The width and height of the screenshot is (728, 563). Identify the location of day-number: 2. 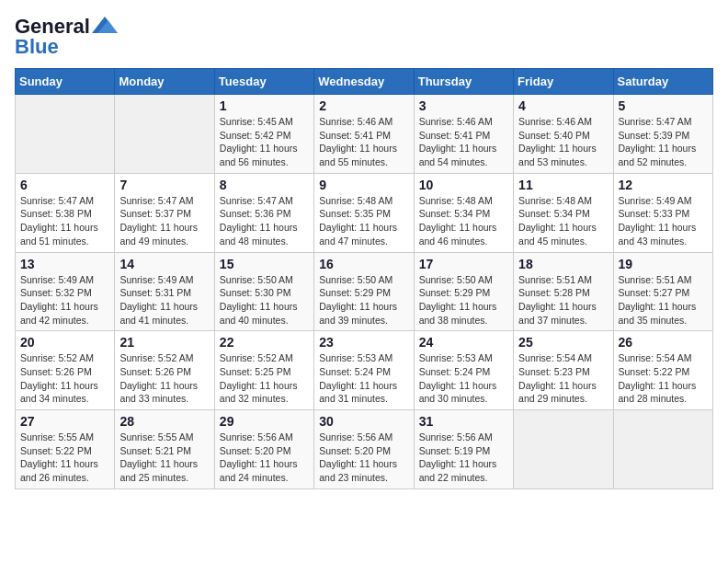
(364, 106).